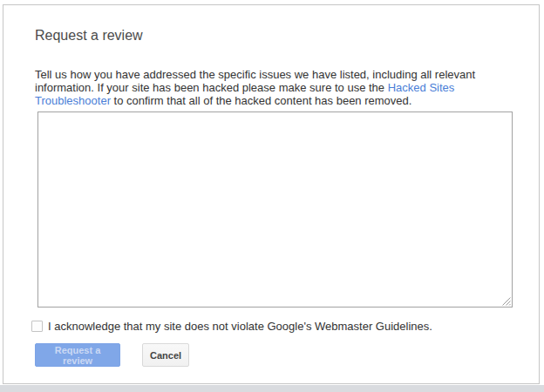  I want to click on button-row: Request a review Cancel, so click(112, 355).